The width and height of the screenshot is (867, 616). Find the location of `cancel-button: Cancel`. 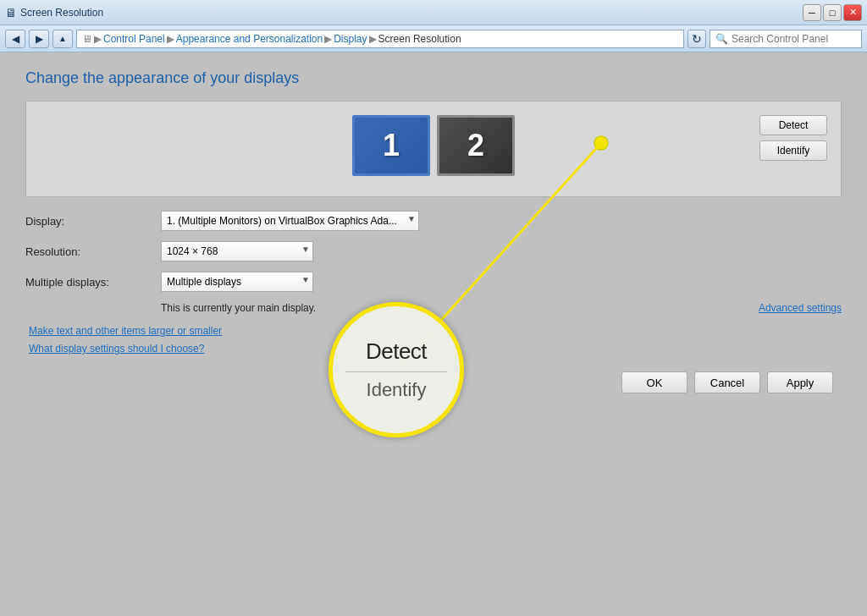

cancel-button: Cancel is located at coordinates (727, 382).